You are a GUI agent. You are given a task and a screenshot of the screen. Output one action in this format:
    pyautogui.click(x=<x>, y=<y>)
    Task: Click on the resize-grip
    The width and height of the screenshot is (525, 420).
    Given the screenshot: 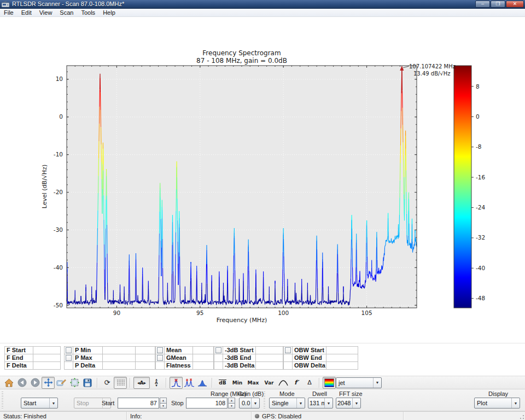 What is the action you would take?
    pyautogui.click(x=521, y=416)
    